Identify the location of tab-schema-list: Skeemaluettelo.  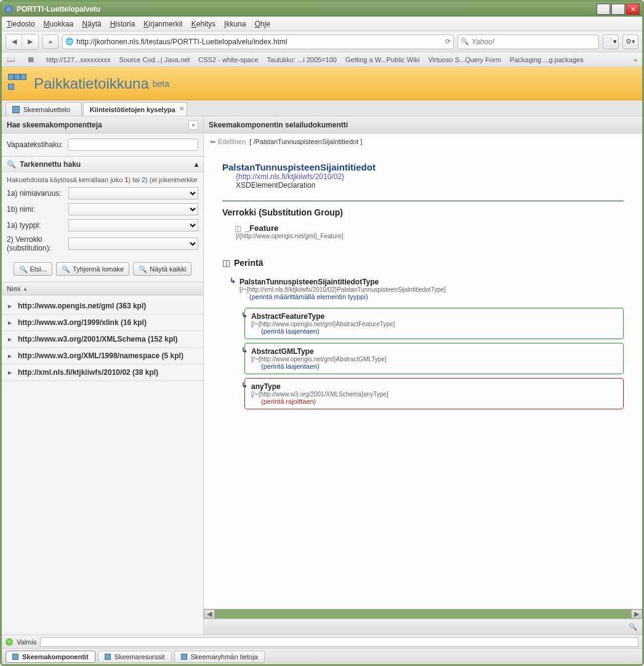
(44, 109).